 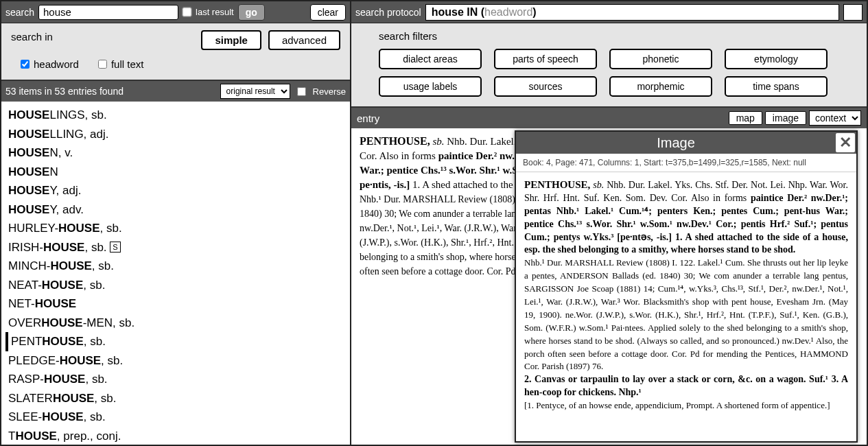 I want to click on mode-advanced-button: advanced, so click(x=305, y=40).